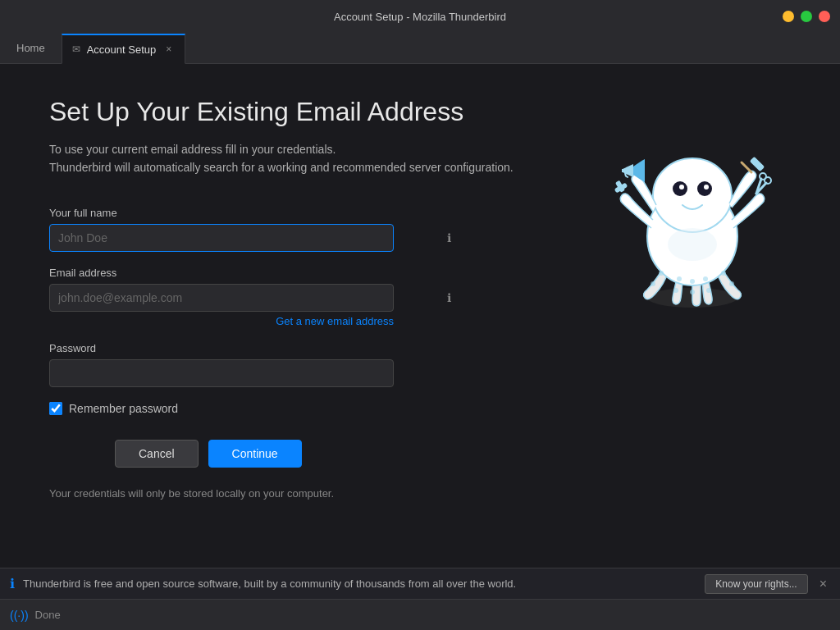  What do you see at coordinates (806, 16) in the screenshot?
I see `maximize-button` at bounding box center [806, 16].